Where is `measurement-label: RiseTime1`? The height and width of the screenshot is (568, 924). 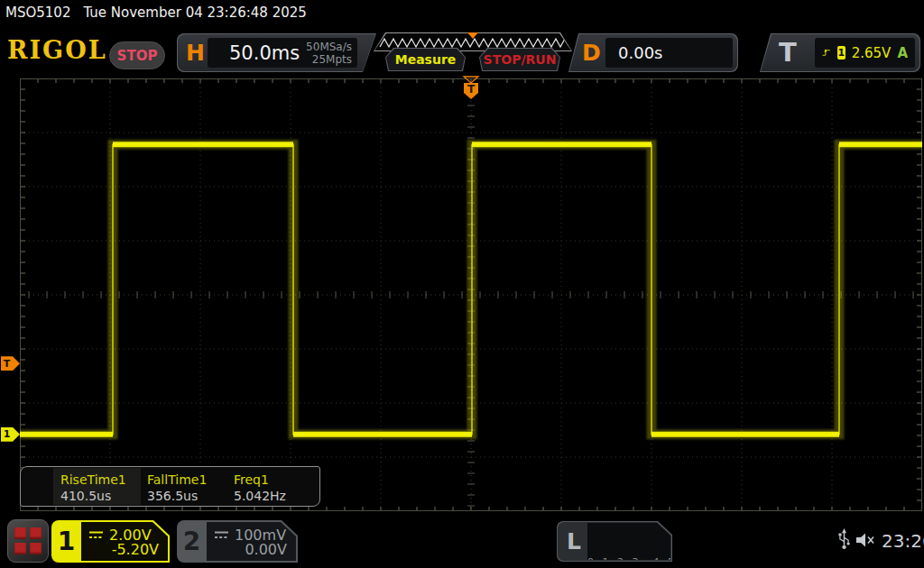
measurement-label: RiseTime1 is located at coordinates (94, 480).